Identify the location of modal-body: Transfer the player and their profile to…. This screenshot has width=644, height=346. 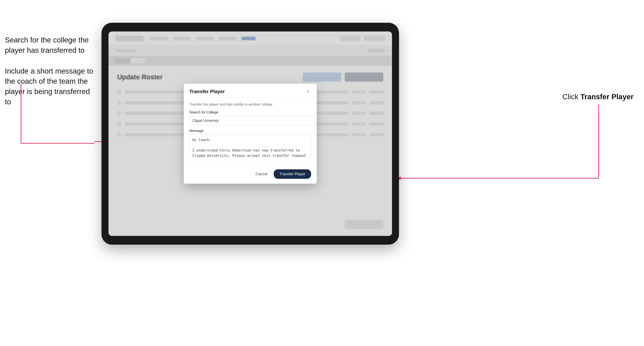
(250, 132).